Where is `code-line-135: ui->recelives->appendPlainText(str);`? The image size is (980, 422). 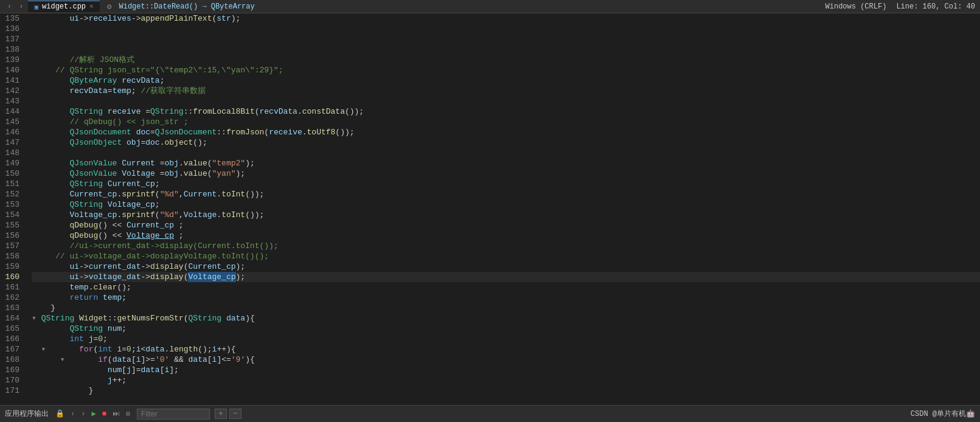
code-line-135: ui->recelives->appendPlainText(str); is located at coordinates (506, 18).